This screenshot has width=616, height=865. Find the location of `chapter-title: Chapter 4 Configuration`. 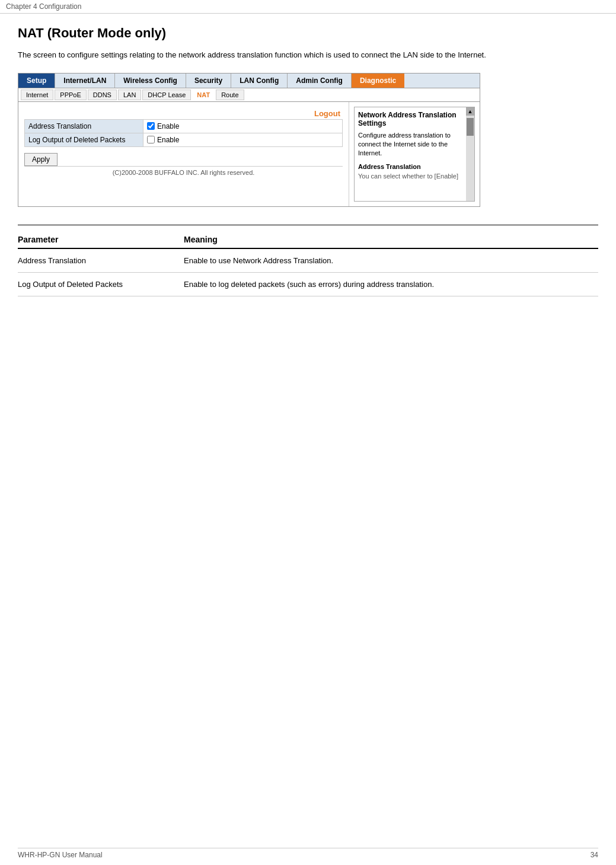

chapter-title: Chapter 4 Configuration is located at coordinates (44, 7).